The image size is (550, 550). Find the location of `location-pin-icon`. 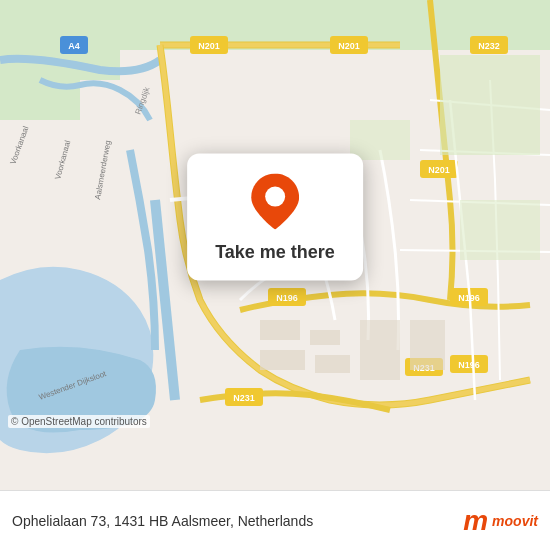

location-pin-icon is located at coordinates (275, 202).